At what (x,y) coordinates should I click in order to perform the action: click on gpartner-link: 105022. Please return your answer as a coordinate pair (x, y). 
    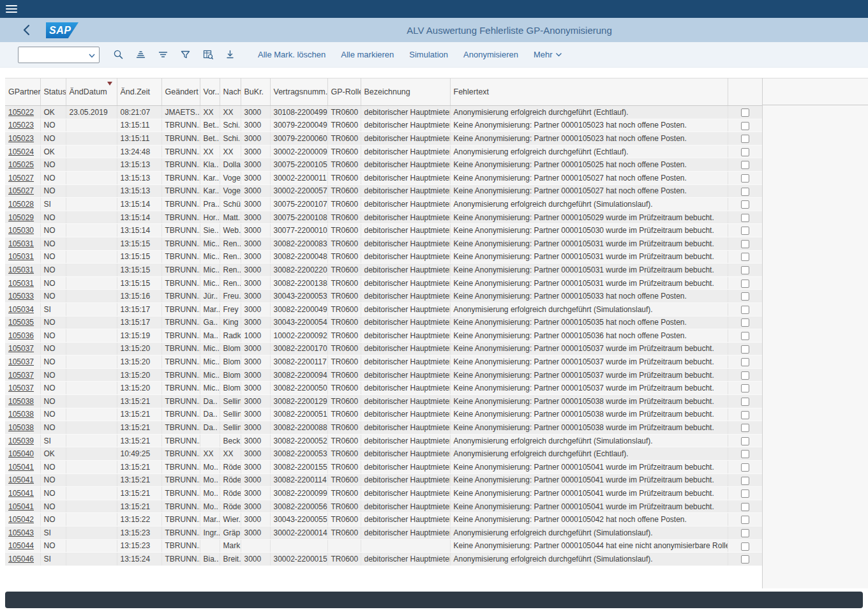
    Looking at the image, I should click on (21, 112).